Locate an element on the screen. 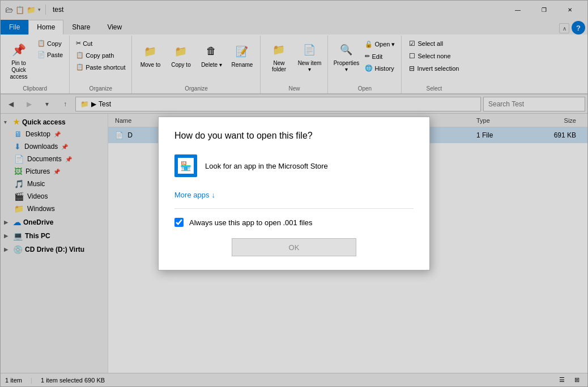 This screenshot has width=588, height=387. more-apps-arrow: ↓ is located at coordinates (213, 195).